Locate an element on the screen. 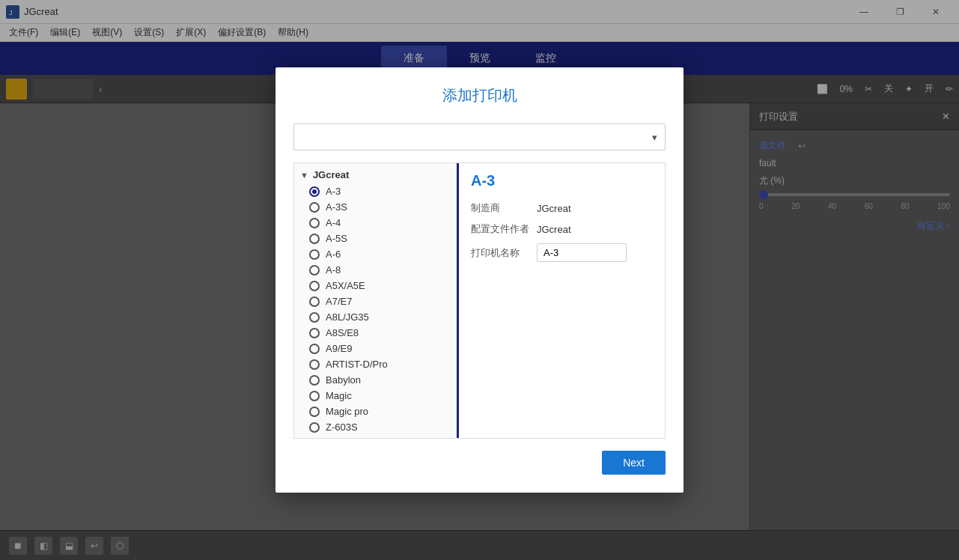  group-name: JGcreat is located at coordinates (331, 175).